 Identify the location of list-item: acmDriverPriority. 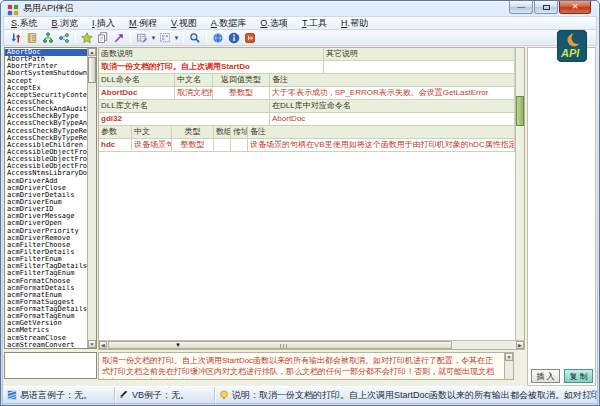
(46, 232).